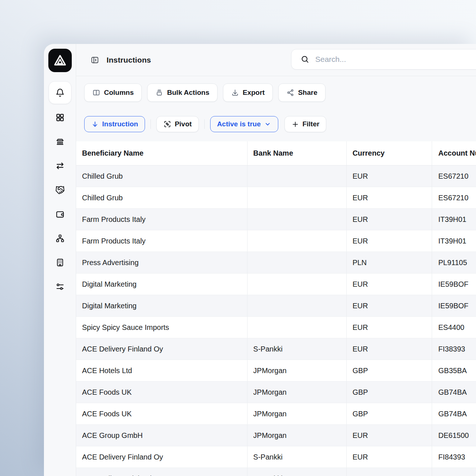 The image size is (476, 476). Describe the element at coordinates (162, 198) in the screenshot. I see `cell-beneficiary: Chilled Grub` at that location.